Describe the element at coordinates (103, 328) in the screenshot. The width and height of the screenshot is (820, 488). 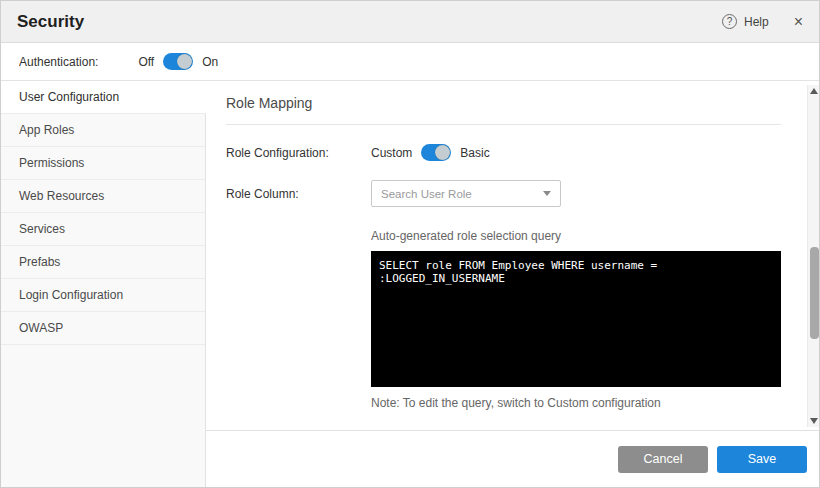
I see `sidebar-item-owasp: OWASP` at that location.